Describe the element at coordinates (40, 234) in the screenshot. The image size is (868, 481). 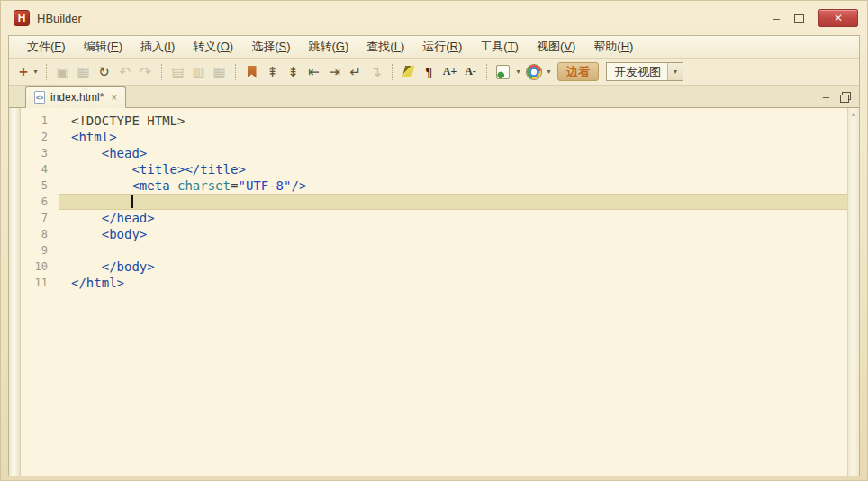
I see `line-number: 8` at that location.